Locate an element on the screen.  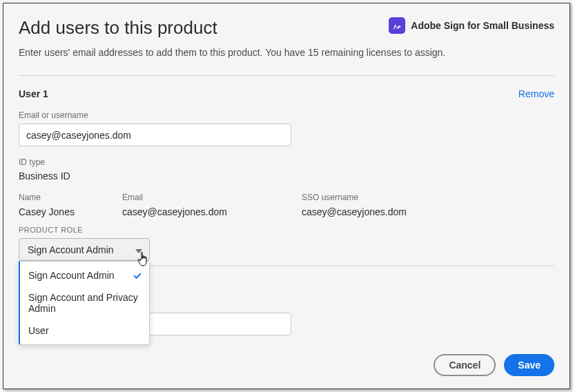
chevron-down-icon is located at coordinates (139, 250).